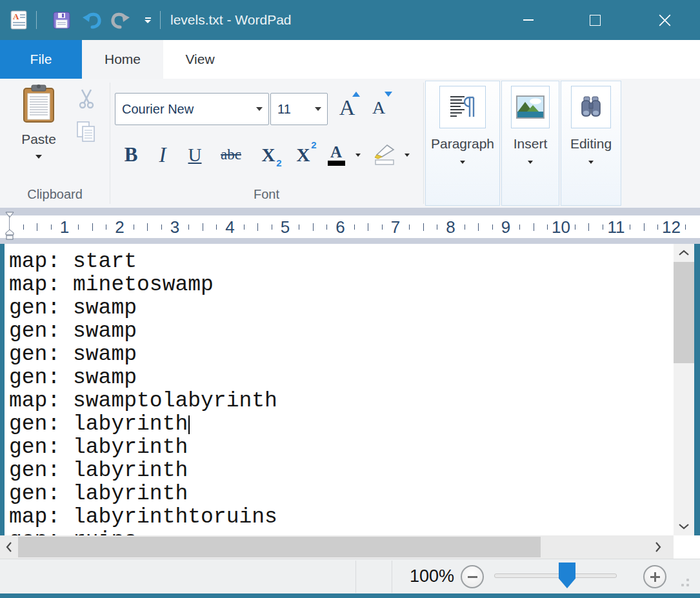 The width and height of the screenshot is (700, 598). Describe the element at coordinates (472, 577) in the screenshot. I see `zoom-out-button` at that location.